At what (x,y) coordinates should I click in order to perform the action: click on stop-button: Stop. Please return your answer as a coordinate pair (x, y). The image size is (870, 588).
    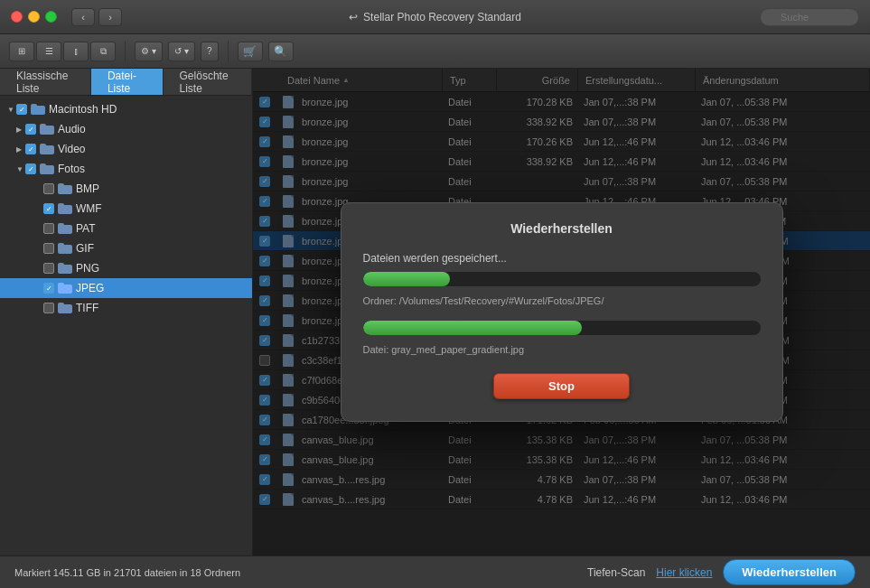
    Looking at the image, I should click on (562, 387).